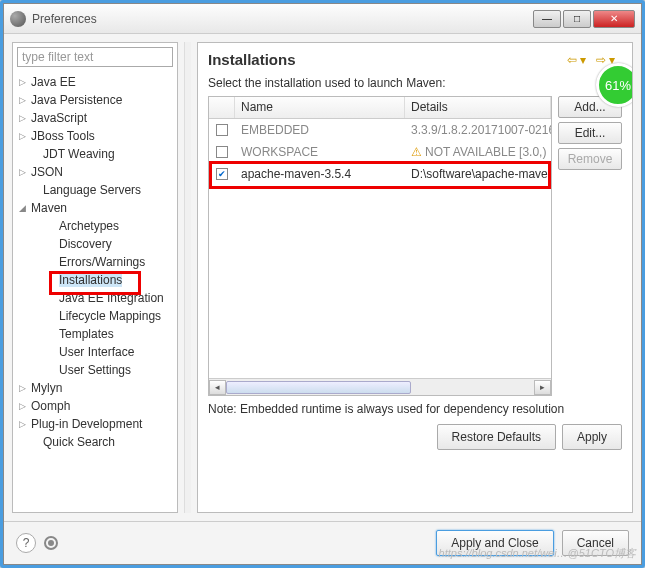 The height and width of the screenshot is (568, 645). I want to click on close-button: ✕, so click(614, 19).